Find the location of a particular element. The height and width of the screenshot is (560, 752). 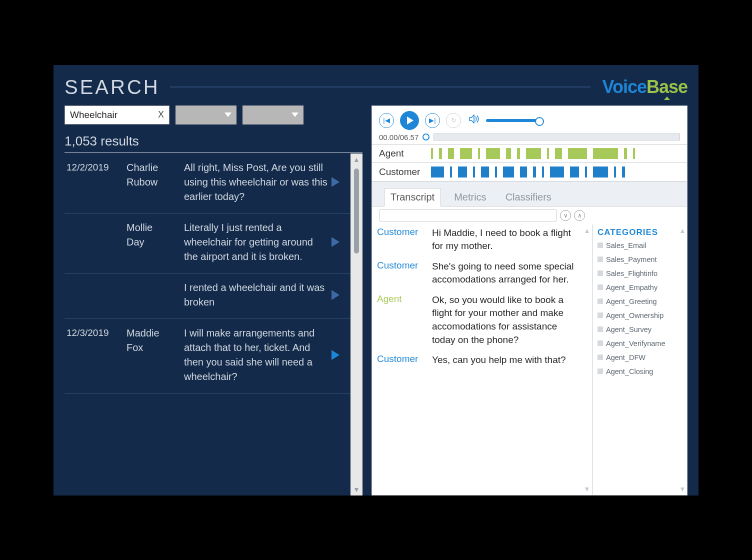

category-label: Sales_Flightinfo is located at coordinates (632, 274).